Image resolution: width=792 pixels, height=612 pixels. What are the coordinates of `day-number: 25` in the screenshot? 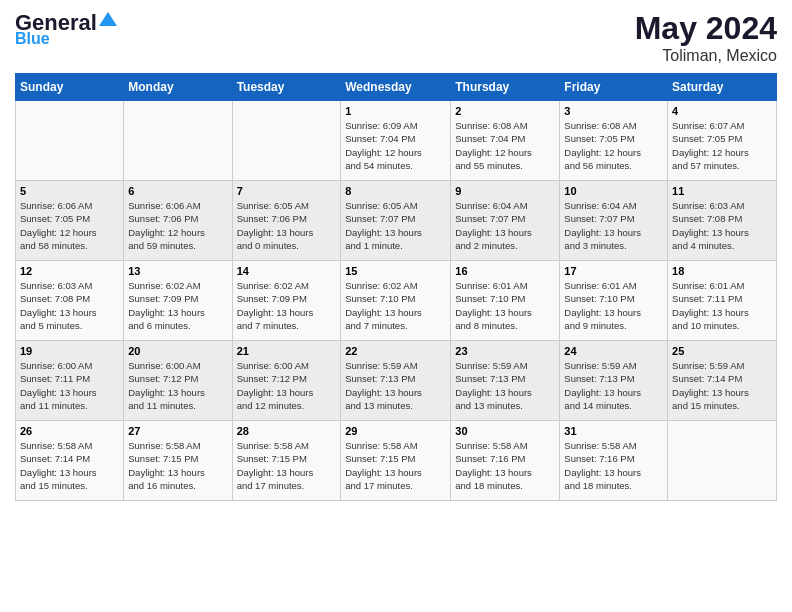 It's located at (722, 351).